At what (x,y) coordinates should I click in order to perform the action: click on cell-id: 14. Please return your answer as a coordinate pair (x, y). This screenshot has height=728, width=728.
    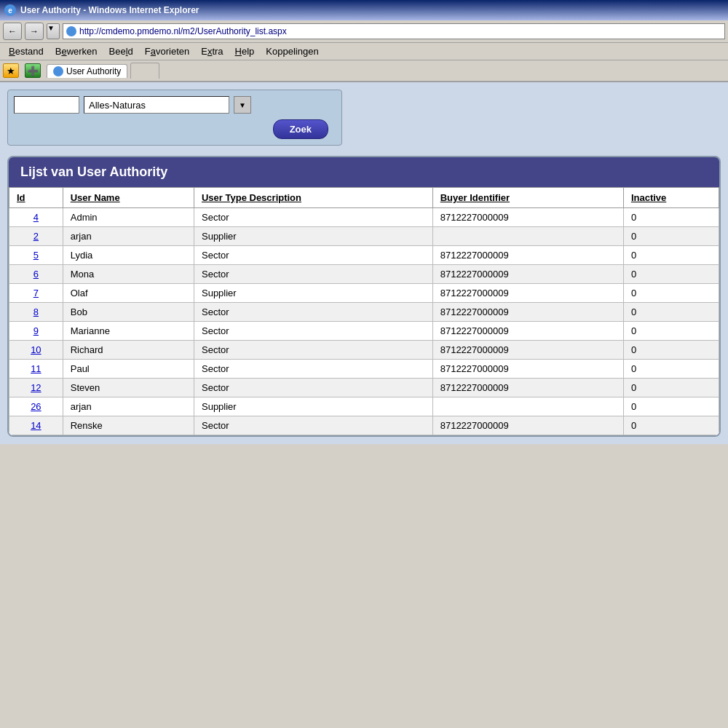
    Looking at the image, I should click on (36, 426).